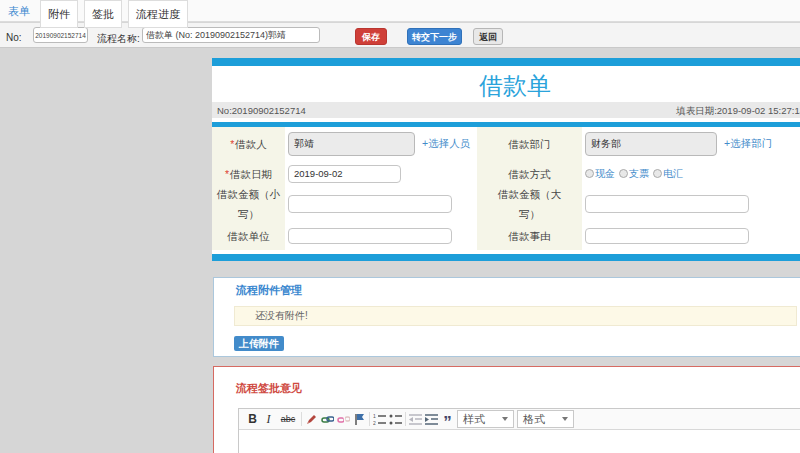  Describe the element at coordinates (288, 420) in the screenshot. I see `strikethrough-icon: abc` at that location.